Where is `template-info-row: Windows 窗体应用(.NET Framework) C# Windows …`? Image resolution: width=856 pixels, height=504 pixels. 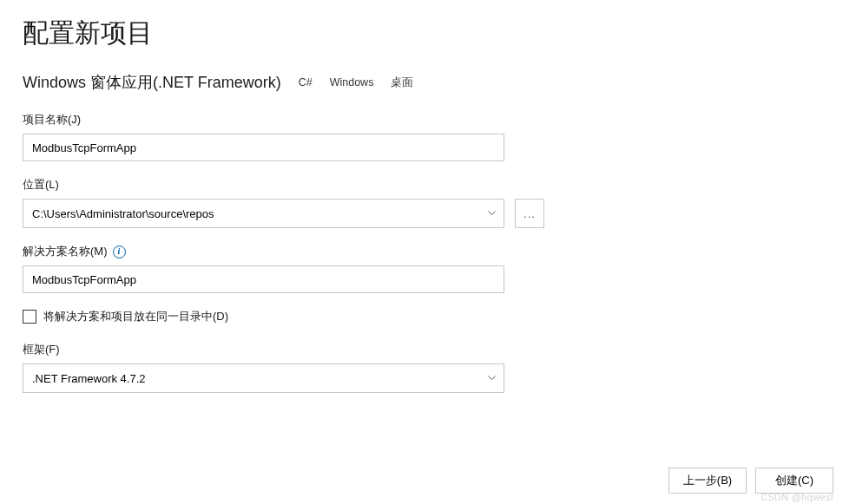 template-info-row: Windows 窗体应用(.NET Framework) C# Windows … is located at coordinates (428, 82).